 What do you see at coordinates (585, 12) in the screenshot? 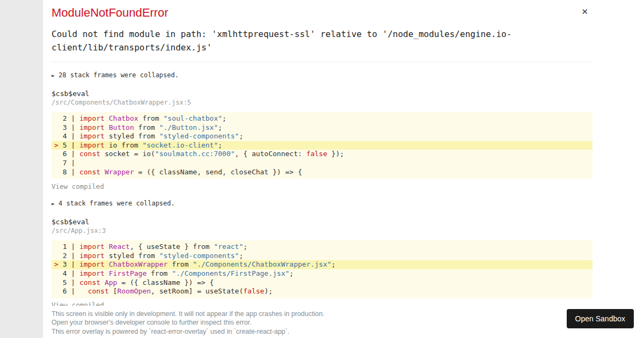
I see `close-button: ✕` at bounding box center [585, 12].